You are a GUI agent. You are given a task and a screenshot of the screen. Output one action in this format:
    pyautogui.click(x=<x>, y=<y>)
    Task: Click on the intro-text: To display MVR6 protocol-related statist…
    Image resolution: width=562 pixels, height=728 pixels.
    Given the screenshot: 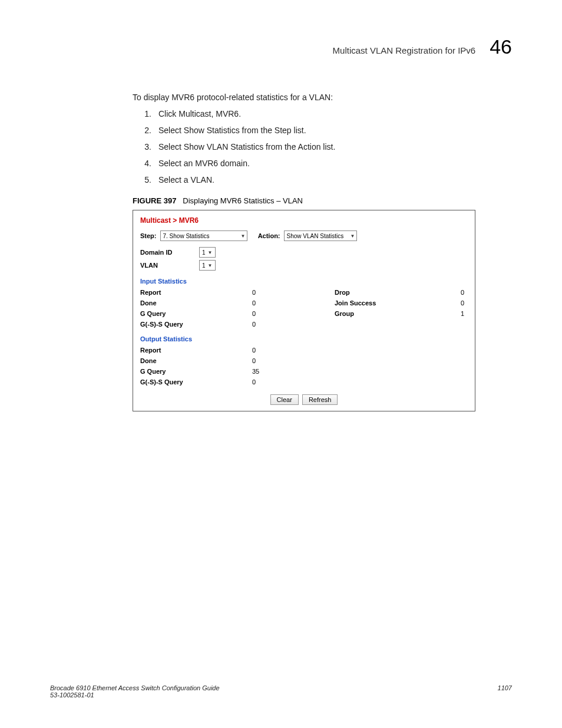 What is the action you would take?
    pyautogui.click(x=322, y=97)
    